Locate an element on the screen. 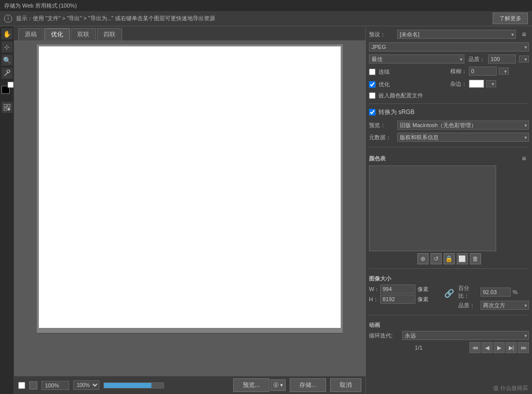  canvas-bottom-strip is located at coordinates (190, 341).